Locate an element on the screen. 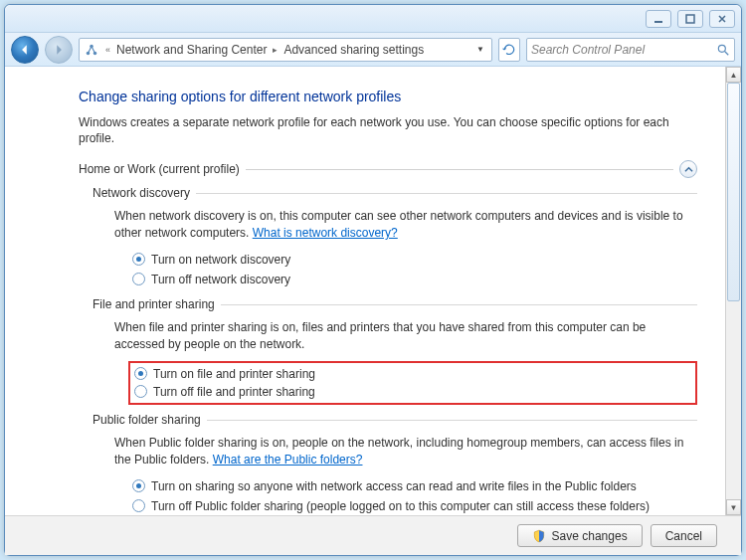 This screenshot has width=746, height=560. subsection-desc: When file and printer sharing is on, fil… is located at coordinates (406, 336).